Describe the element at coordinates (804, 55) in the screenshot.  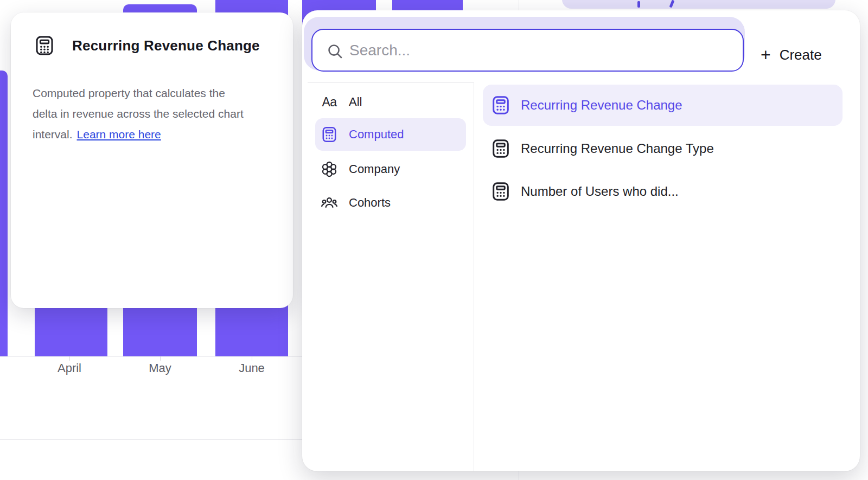
I see `create-button: + Create` at that location.